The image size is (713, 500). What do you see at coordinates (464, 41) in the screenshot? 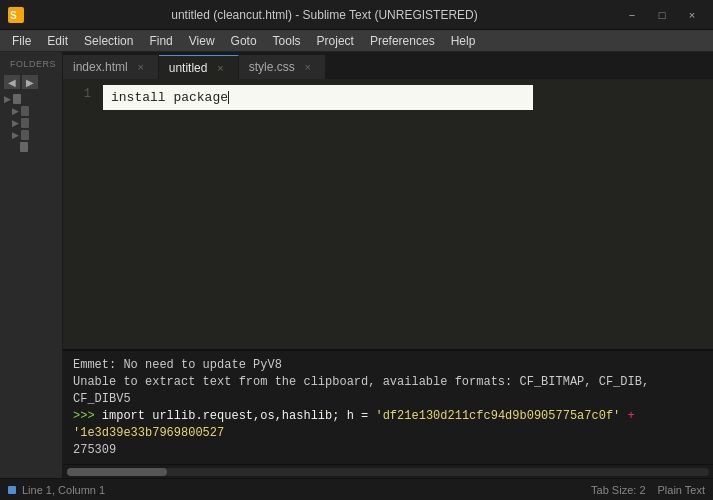
I see `menu-help: Help` at bounding box center [464, 41].